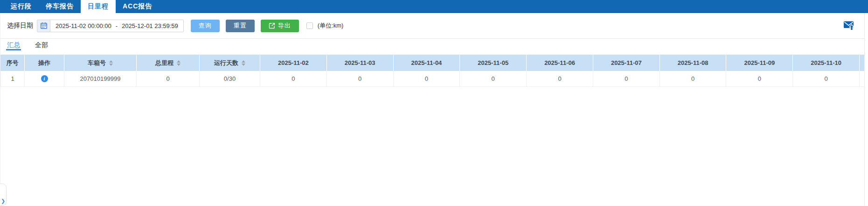 The width and height of the screenshot is (868, 206). I want to click on report-tab-bar: 运行段 停车报告 日里程 ACC报告, so click(434, 7).